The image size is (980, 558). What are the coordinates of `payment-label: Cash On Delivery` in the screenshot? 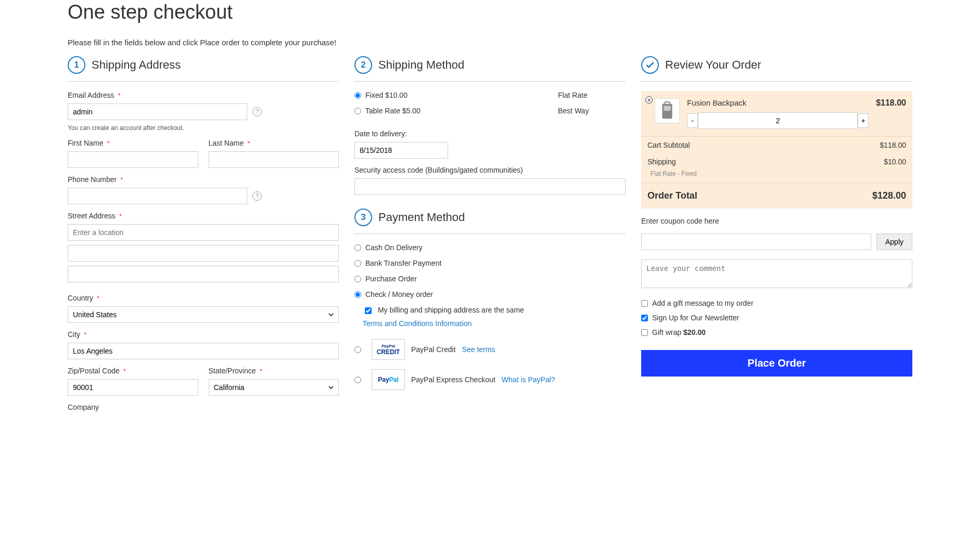 It's located at (394, 248).